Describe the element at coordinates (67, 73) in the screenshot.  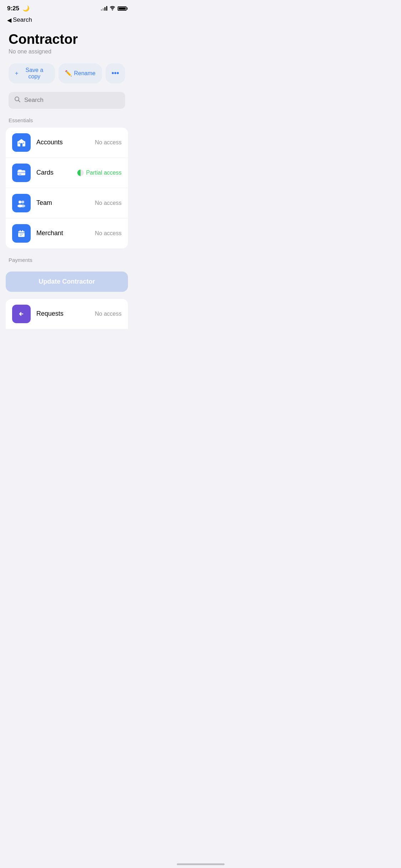
I see `action-buttons: + Save a copy ✏️ Rename •••` at that location.